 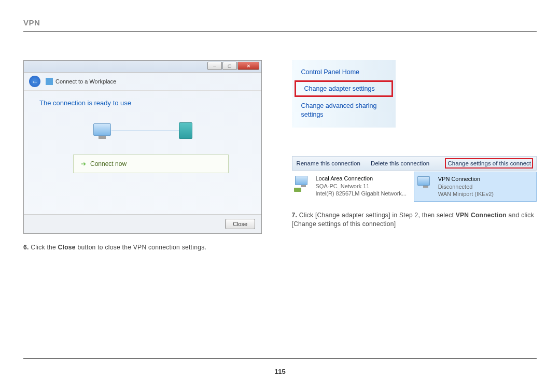 What do you see at coordinates (145, 131) in the screenshot?
I see `connection-line-icon` at bounding box center [145, 131].